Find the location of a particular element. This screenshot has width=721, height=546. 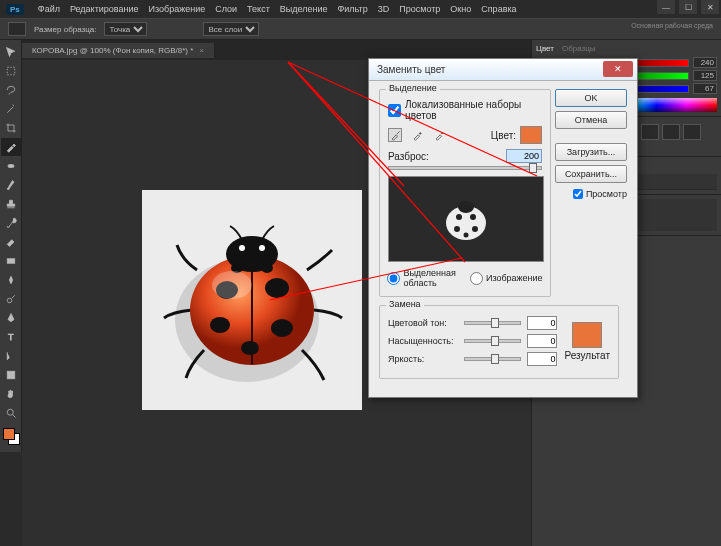

maximize-button: ☐ is located at coordinates (688, 7).